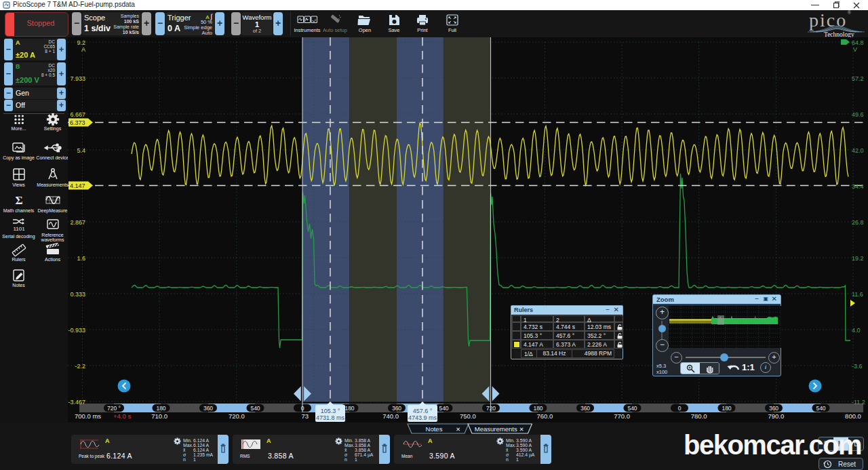  Describe the element at coordinates (77, 222) in the screenshot. I see `svg-text: 2.867` at that location.